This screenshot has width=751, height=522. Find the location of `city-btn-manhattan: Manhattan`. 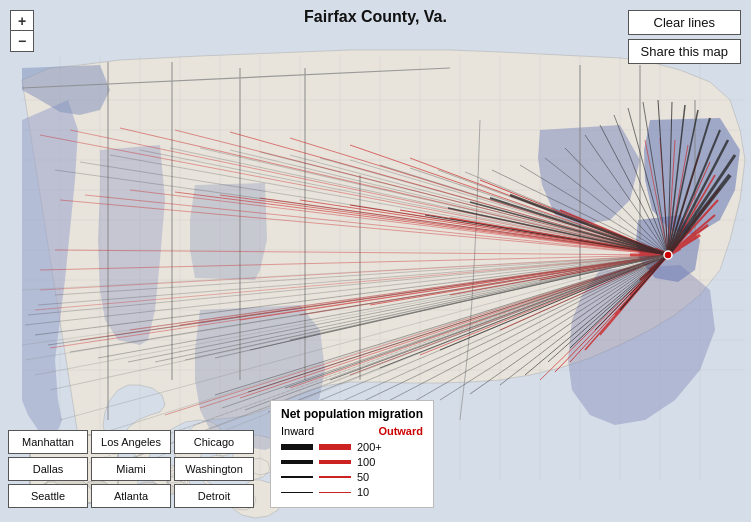

city-btn-manhattan: Manhattan is located at coordinates (48, 442).